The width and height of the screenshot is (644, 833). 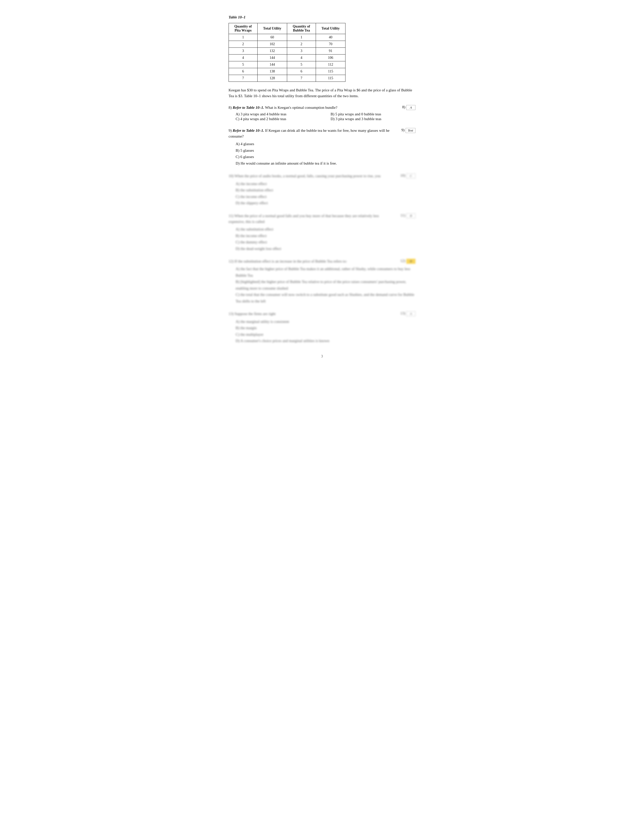 What do you see at coordinates (311, 133) in the screenshot?
I see `question-text: 9) Refer to Table 10–1. If Keegan can dr…` at bounding box center [311, 133].